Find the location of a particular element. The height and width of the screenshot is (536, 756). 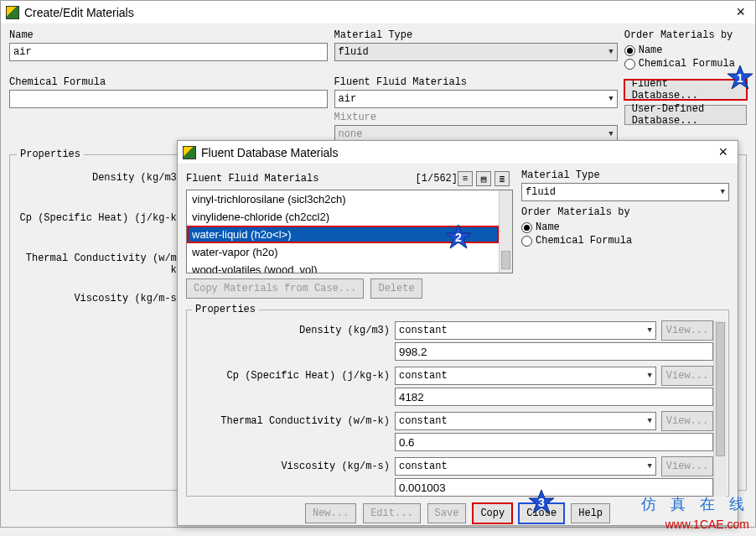

prop-label: Density (kg/m3) is located at coordinates (291, 330).